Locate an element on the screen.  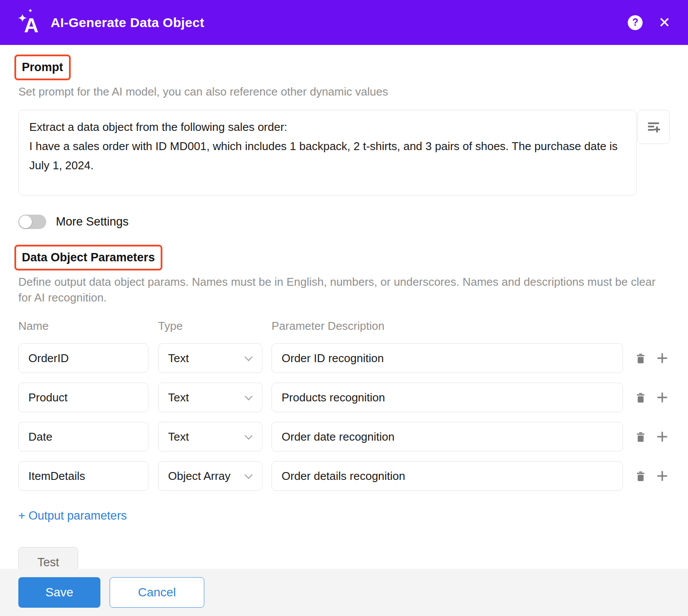
save-button: Save is located at coordinates (59, 592).